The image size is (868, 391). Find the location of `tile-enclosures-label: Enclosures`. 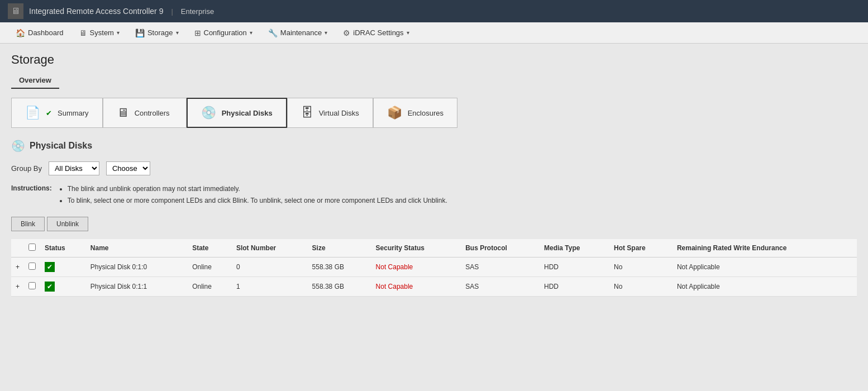

tile-enclosures-label: Enclosures is located at coordinates (426, 113).